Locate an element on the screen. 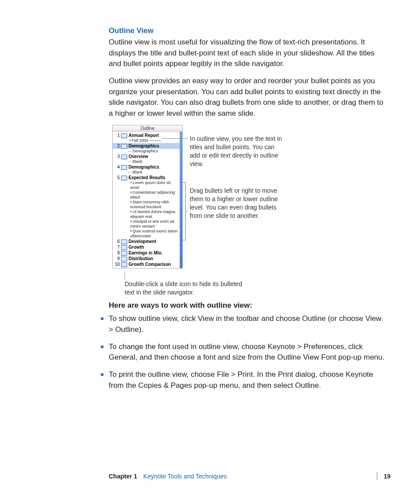  slide-title: Earnings in Mio. is located at coordinates (147, 253).